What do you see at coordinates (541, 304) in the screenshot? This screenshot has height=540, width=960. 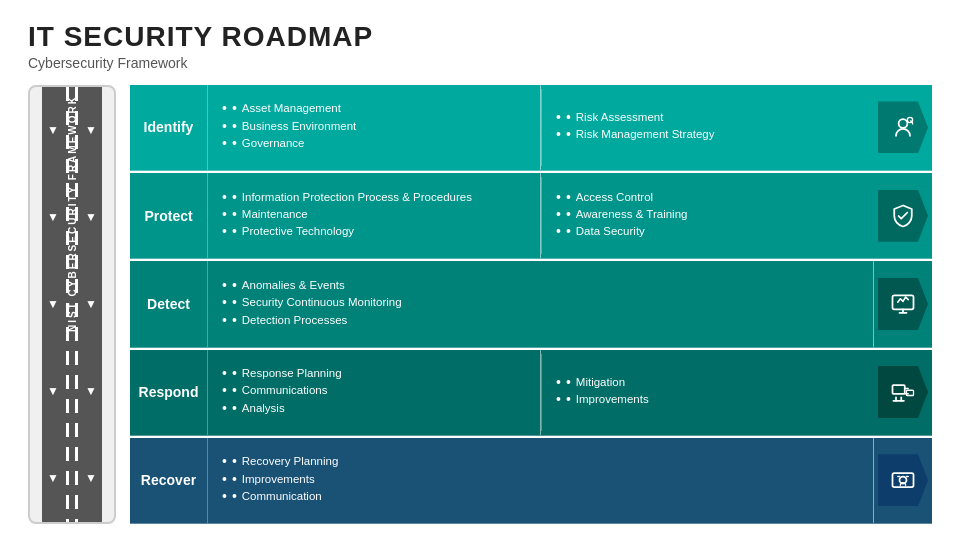 I see `row-content-detect: •Anomalies & Events•Security Continuous …` at bounding box center [541, 304].